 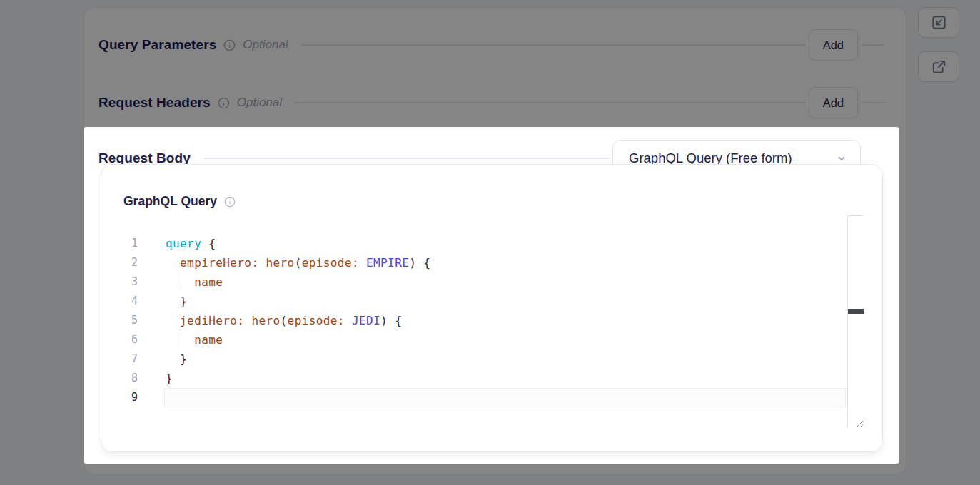 What do you see at coordinates (834, 45) in the screenshot?
I see `add-query-parameter-button: Add` at bounding box center [834, 45].